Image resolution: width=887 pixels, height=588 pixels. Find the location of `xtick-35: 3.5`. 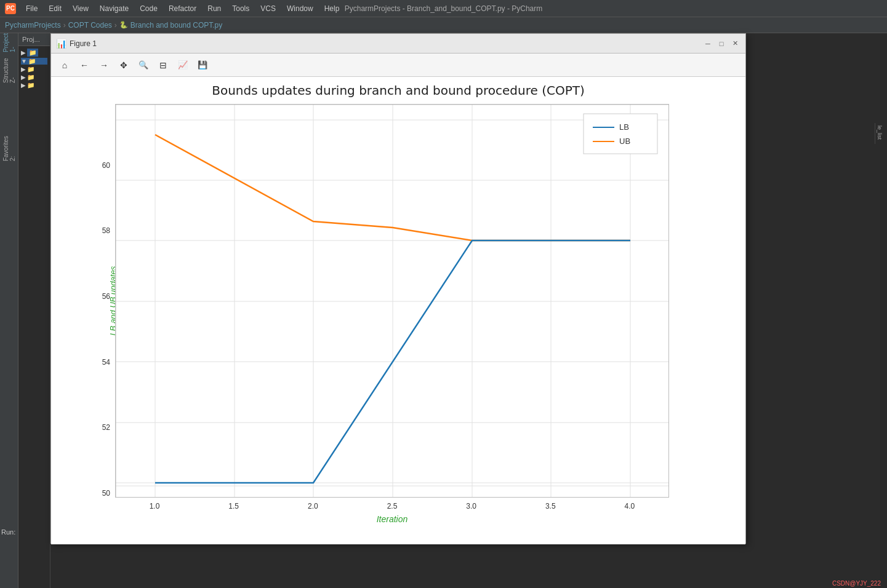

xtick-35: 3.5 is located at coordinates (550, 506).